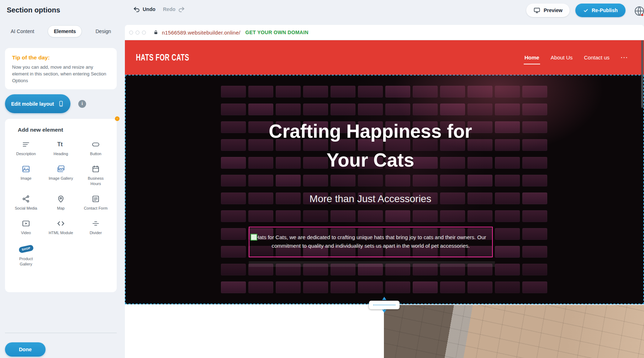 The height and width of the screenshot is (358, 644). What do you see at coordinates (370, 199) in the screenshot?
I see `hero-subheading: More than Just Accessories` at bounding box center [370, 199].